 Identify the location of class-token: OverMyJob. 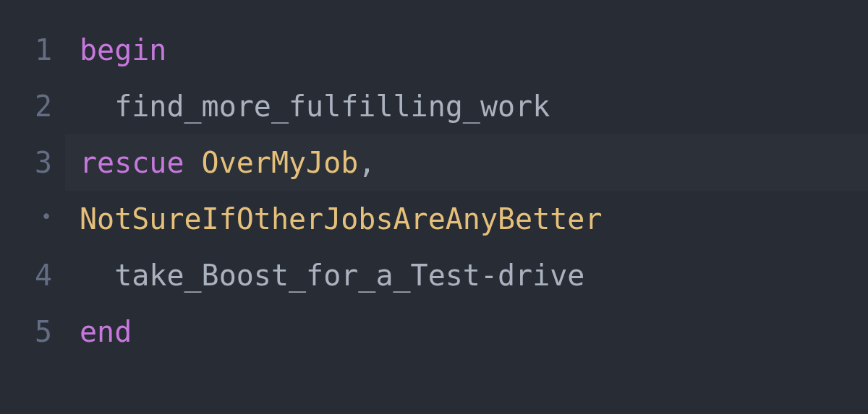
(281, 163).